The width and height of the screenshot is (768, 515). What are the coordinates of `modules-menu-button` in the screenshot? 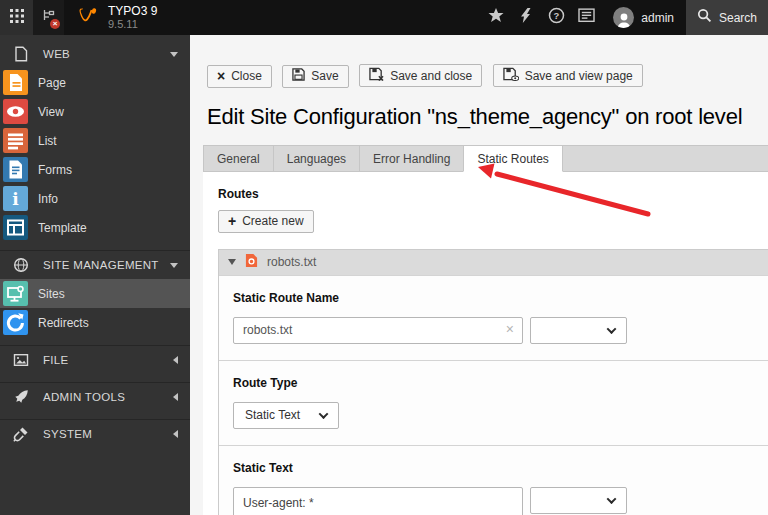 It's located at (16, 18).